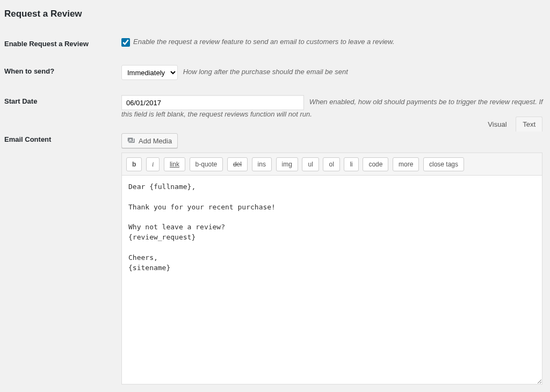 Image resolution: width=550 pixels, height=392 pixels. I want to click on enable-desc: Enable the request a review feature to s…, so click(264, 42).